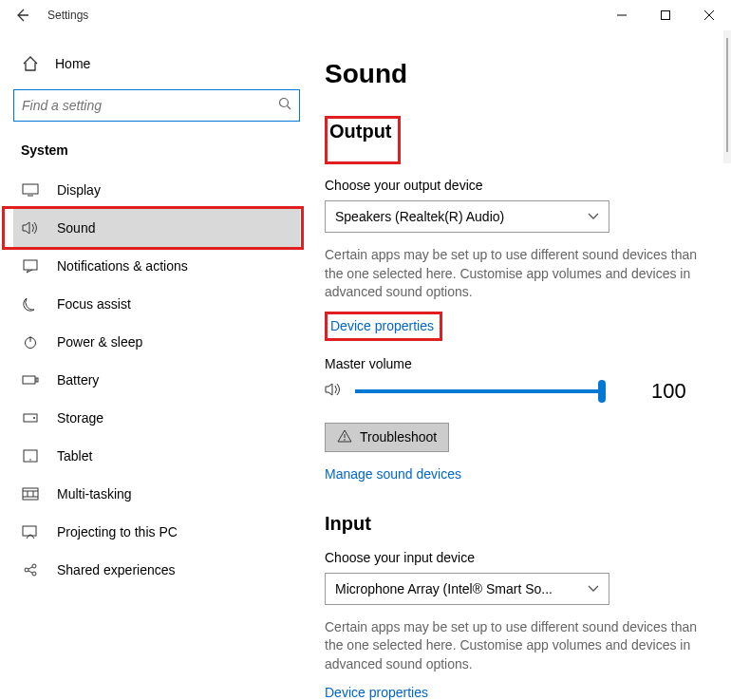  What do you see at coordinates (116, 570) in the screenshot?
I see `sidebar-item-label: Shared experiences` at bounding box center [116, 570].